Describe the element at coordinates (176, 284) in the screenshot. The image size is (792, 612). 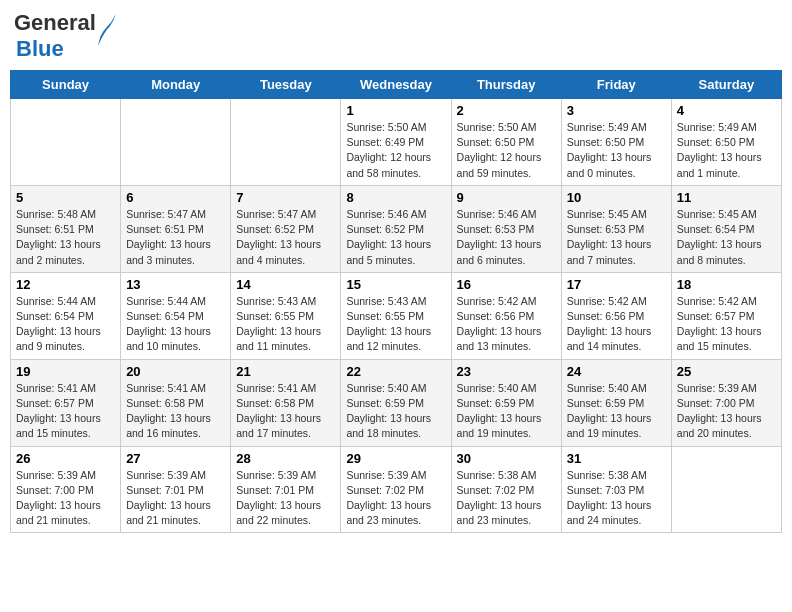
I see `day-number: 13` at that location.